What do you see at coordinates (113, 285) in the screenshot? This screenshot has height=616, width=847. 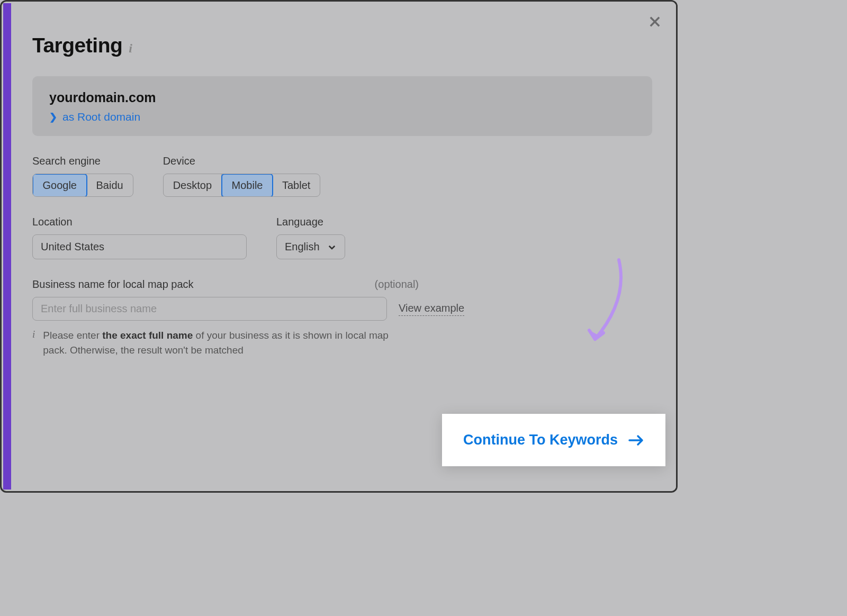 I see `business-label: Business name for local map pack` at bounding box center [113, 285].